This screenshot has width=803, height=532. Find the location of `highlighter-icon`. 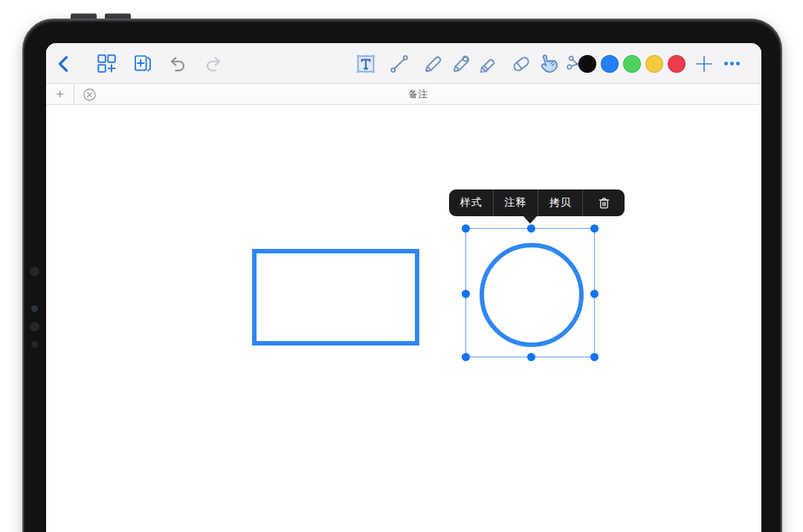

highlighter-icon is located at coordinates (488, 64).